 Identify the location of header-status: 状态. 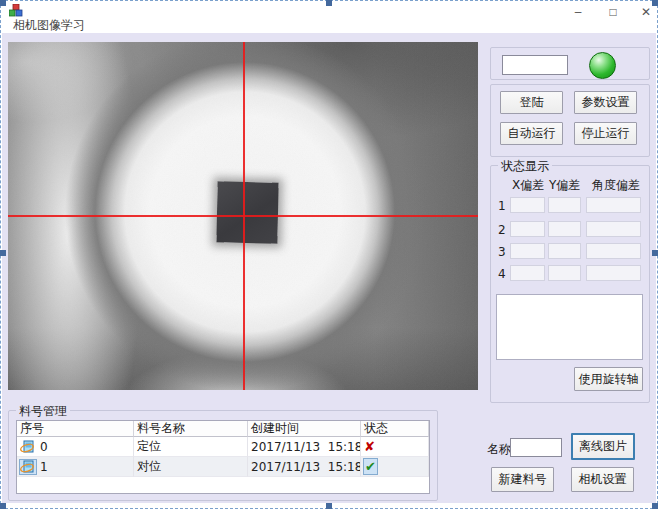
(395, 429).